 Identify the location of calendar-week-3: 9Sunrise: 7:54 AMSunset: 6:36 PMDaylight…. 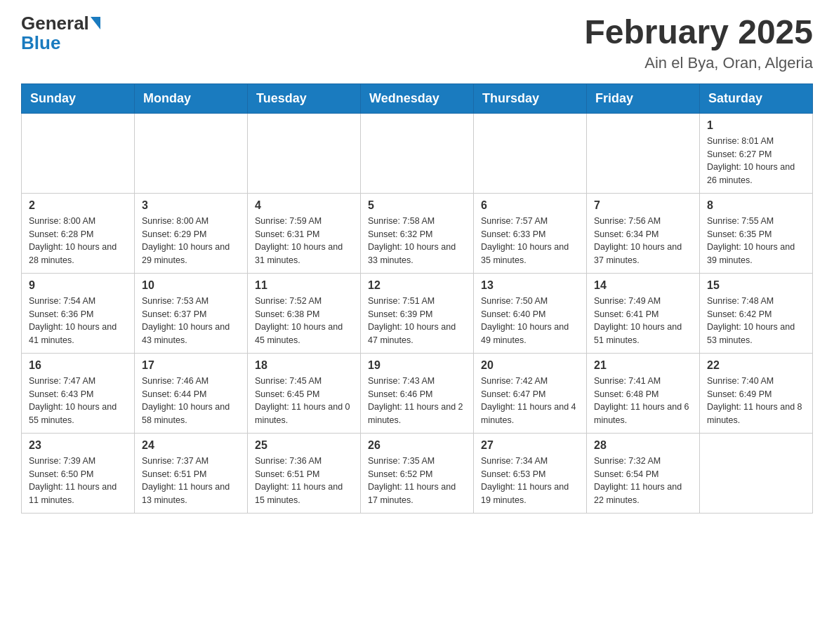
(417, 313).